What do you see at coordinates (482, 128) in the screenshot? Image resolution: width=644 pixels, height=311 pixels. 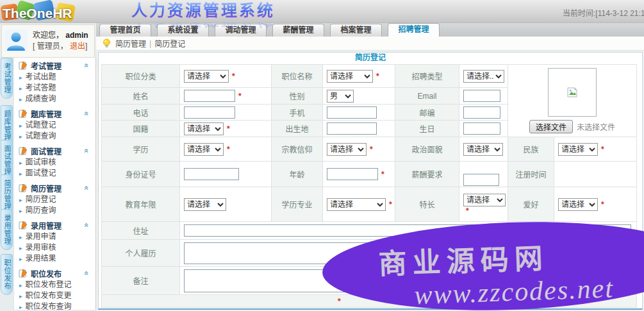 I see `birthday-input` at bounding box center [482, 128].